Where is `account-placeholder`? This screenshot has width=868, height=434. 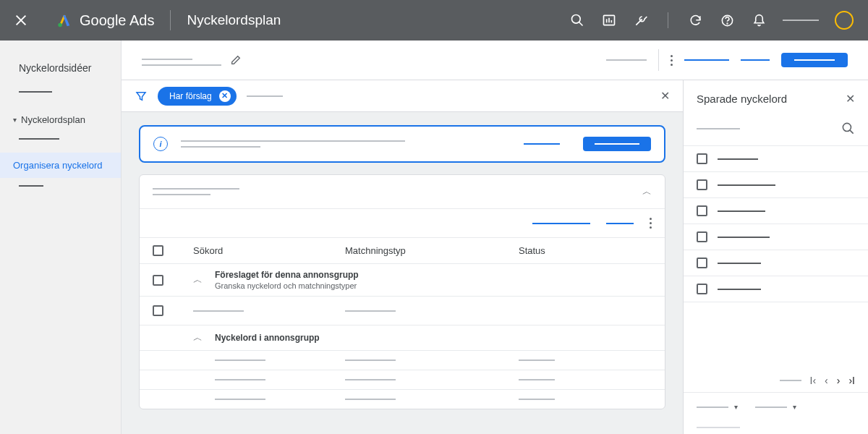
account-placeholder is located at coordinates (801, 20).